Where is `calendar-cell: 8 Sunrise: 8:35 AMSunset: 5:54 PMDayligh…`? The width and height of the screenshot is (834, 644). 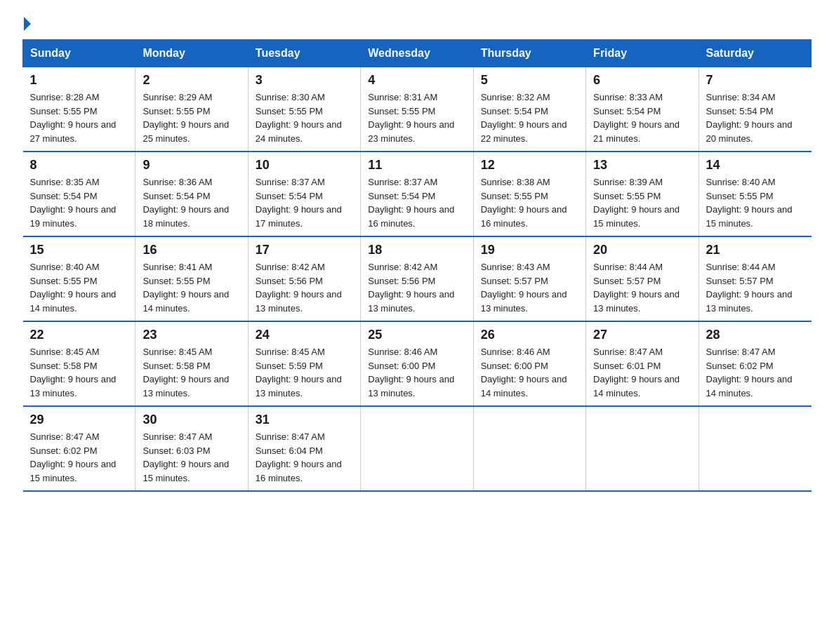
calendar-cell: 8 Sunrise: 8:35 AMSunset: 5:54 PMDayligh… is located at coordinates (79, 194).